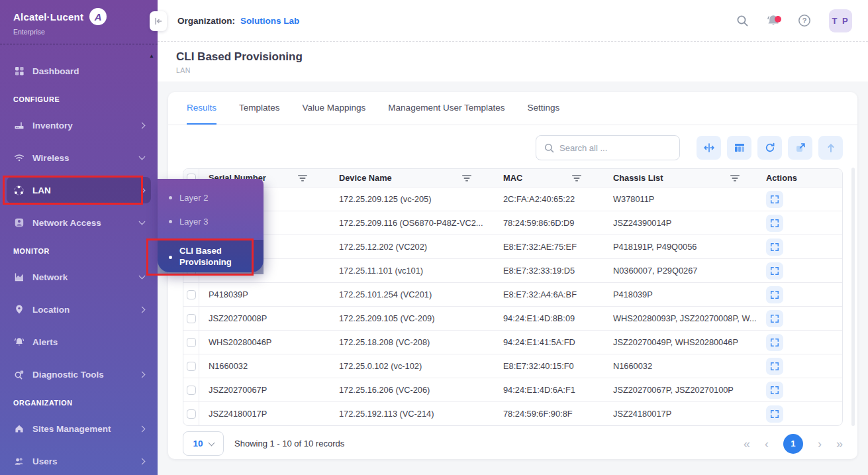 The height and width of the screenshot is (475, 868). I want to click on tab-results: Results, so click(201, 109).